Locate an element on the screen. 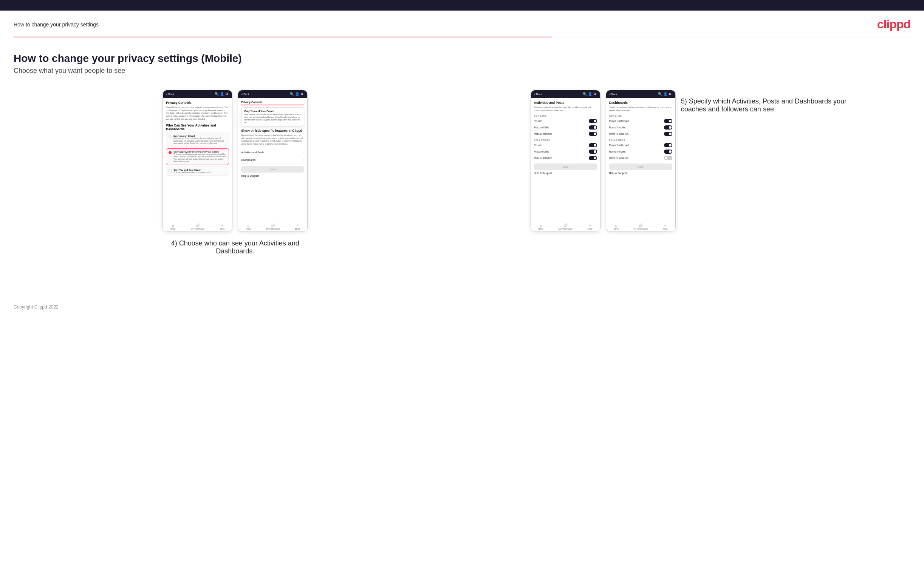 The image size is (924, 577). phone-2: < Back 🔍 👤 ⚙ Privacy Controls is located at coordinates (273, 161).